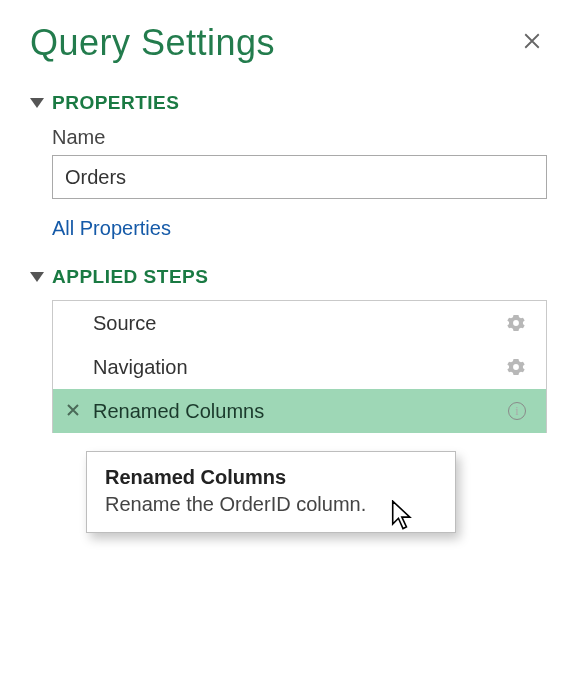  I want to click on close-icon, so click(532, 43).